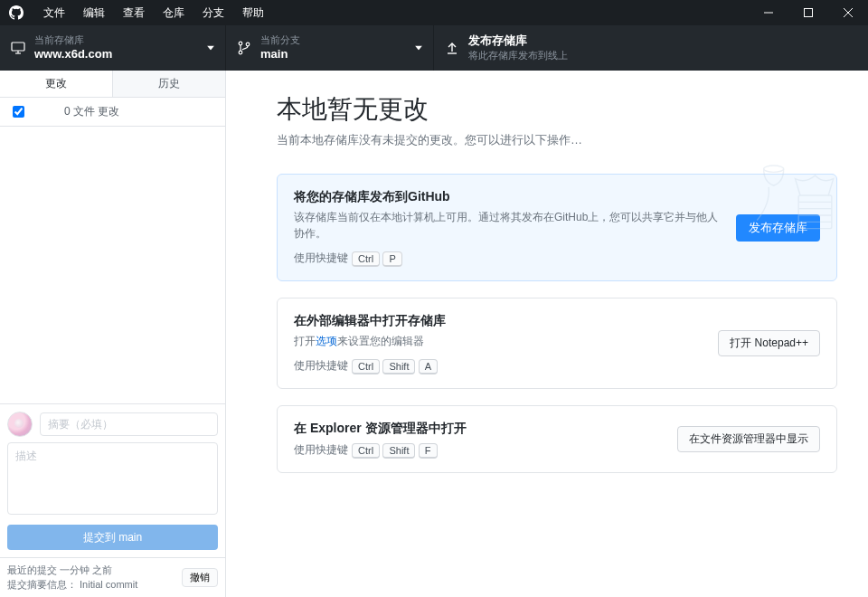 The width and height of the screenshot is (868, 597). Describe the element at coordinates (113, 48) in the screenshot. I see `current-repo-selector: 当前存储库 www.x6d.com` at that location.